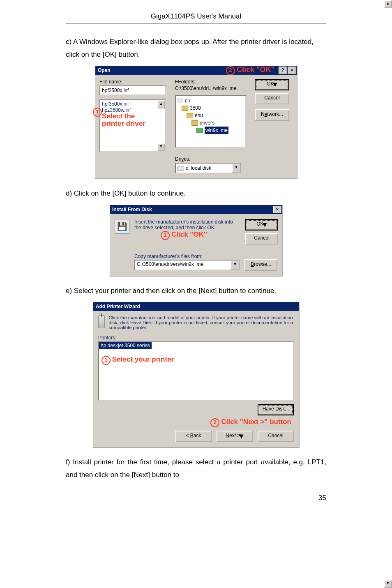 The width and height of the screenshot is (392, 588). Describe the element at coordinates (210, 130) in the screenshot. I see `tree-node-selected: win9x_me` at that location.